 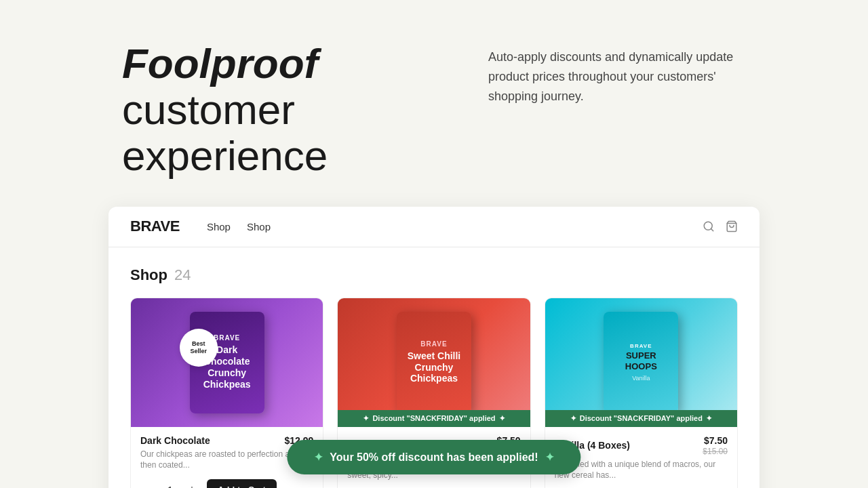 What do you see at coordinates (319, 457) in the screenshot?
I see `notification-diamond-left: ✦` at bounding box center [319, 457].